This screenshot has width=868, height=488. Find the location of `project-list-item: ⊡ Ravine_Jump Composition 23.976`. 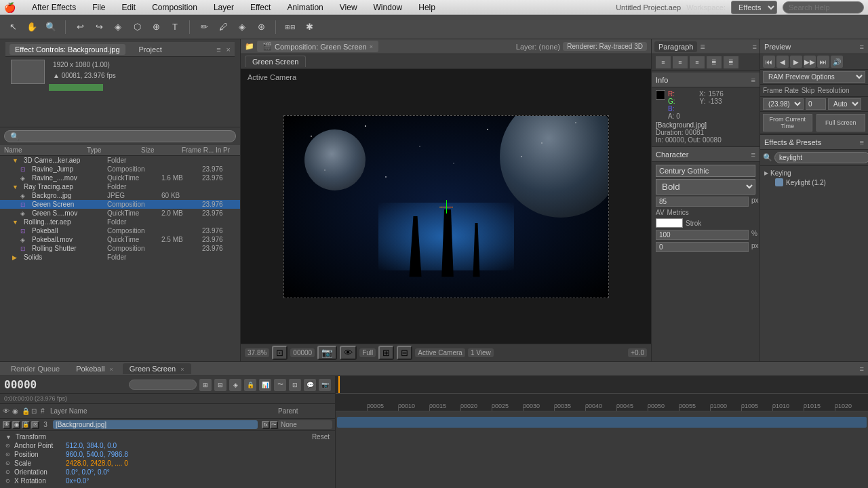

project-list-item: ⊡ Ravine_Jump Composition 23.976 is located at coordinates (120, 169).